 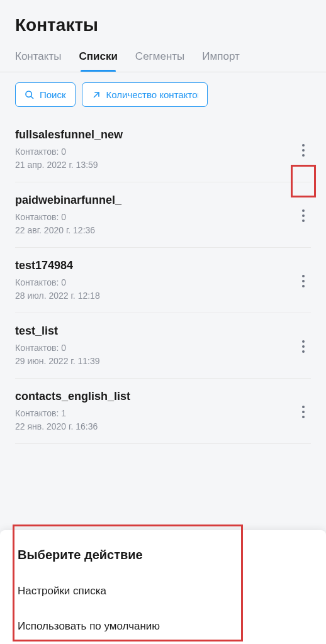 What do you see at coordinates (163, 280) in the screenshot?
I see `list-item: test174984 Контактов: 0 28 июл. 2022 г. …` at bounding box center [163, 280].